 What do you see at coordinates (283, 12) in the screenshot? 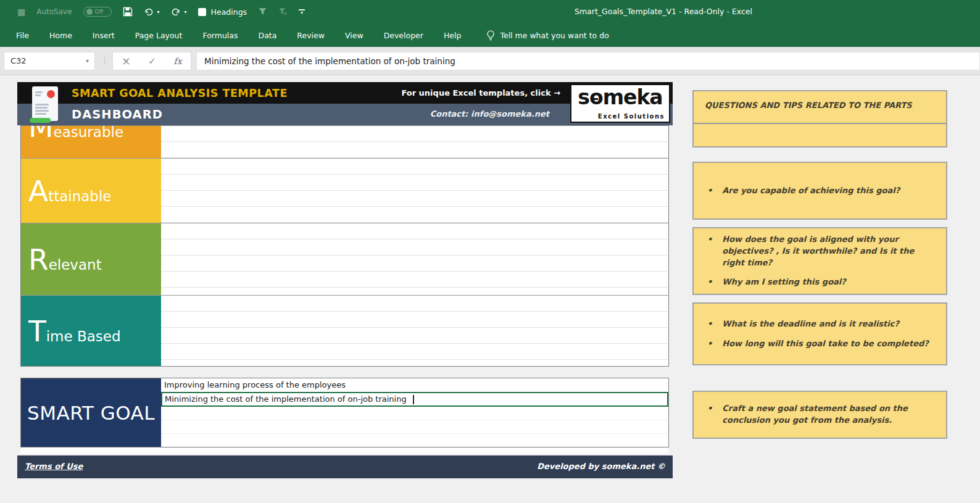
I see `clear-filter-icon` at bounding box center [283, 12].